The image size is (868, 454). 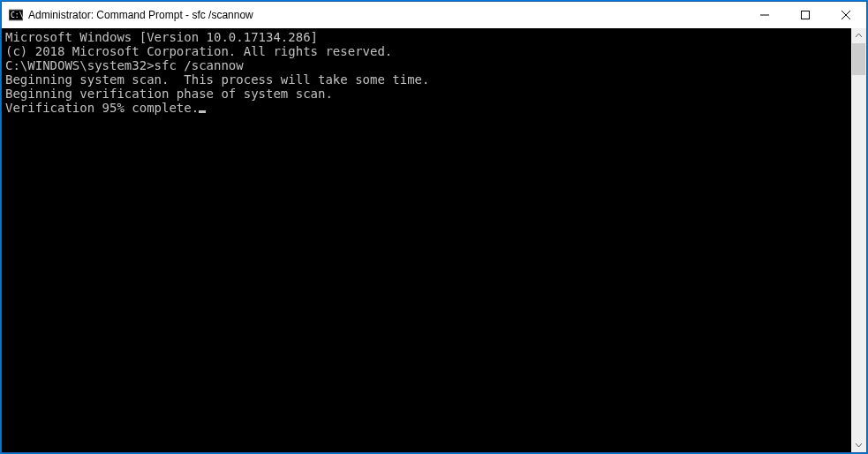 I want to click on scrollbar-track, so click(x=858, y=240).